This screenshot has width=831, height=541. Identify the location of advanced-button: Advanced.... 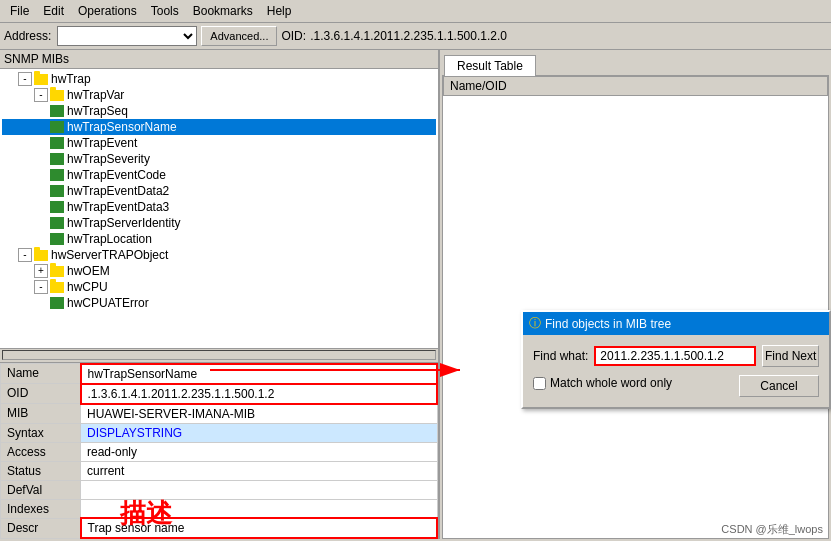
(239, 36).